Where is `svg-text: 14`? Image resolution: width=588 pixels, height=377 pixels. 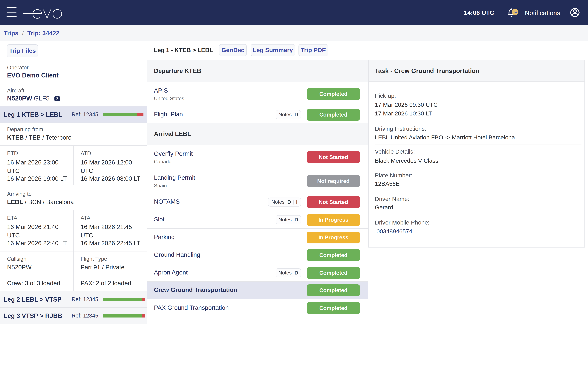 svg-text: 14 is located at coordinates (515, 12).